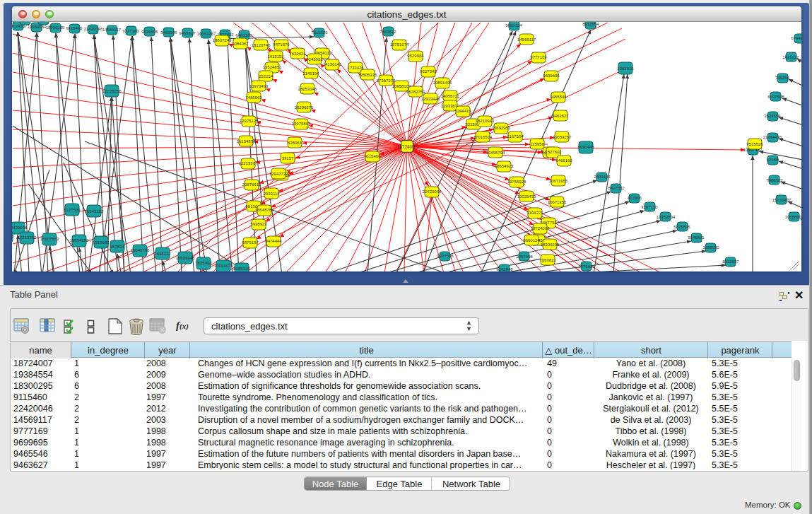 This screenshot has height=514, width=812. What do you see at coordinates (553, 152) in the screenshot?
I see `svg-text: 1527602` at bounding box center [553, 152].